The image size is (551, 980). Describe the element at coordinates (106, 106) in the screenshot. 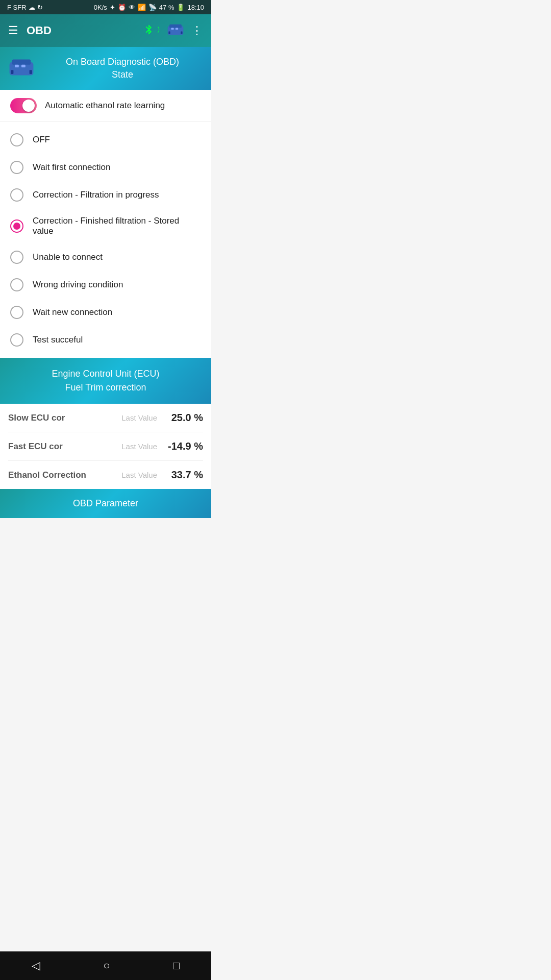

I see `toggle-row: Automatic ethanol rate learning` at that location.